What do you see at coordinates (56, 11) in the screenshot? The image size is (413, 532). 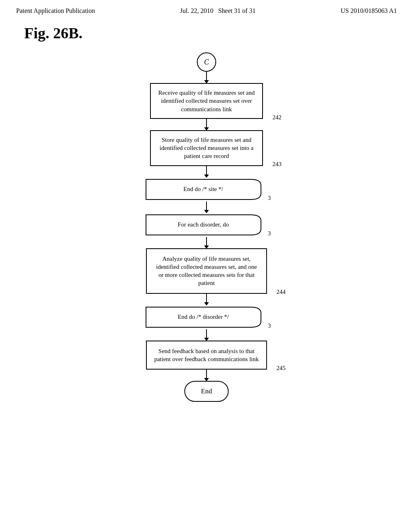 I see `header-publication: Patent Application Publication` at bounding box center [56, 11].